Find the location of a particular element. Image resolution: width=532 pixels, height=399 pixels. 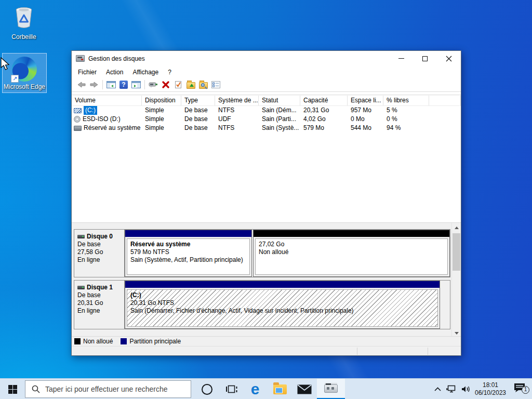

partition-status: Non alloué is located at coordinates (353, 252).